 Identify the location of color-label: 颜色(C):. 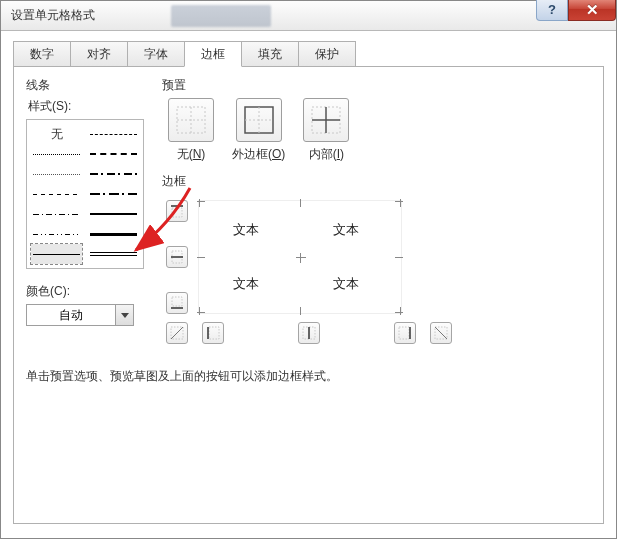
(85, 292).